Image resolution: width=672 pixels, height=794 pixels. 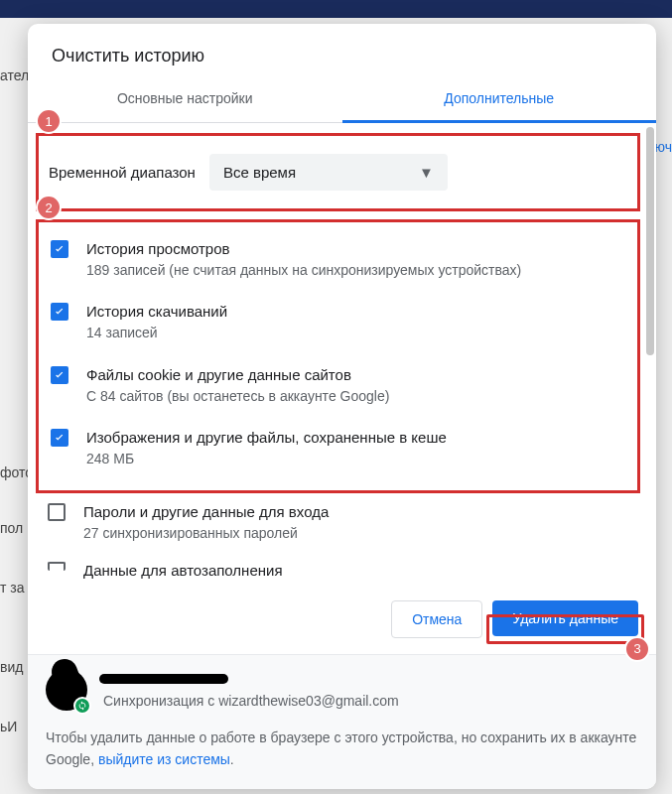 What do you see at coordinates (637, 649) in the screenshot?
I see `annotation-badge-3: 3` at bounding box center [637, 649].